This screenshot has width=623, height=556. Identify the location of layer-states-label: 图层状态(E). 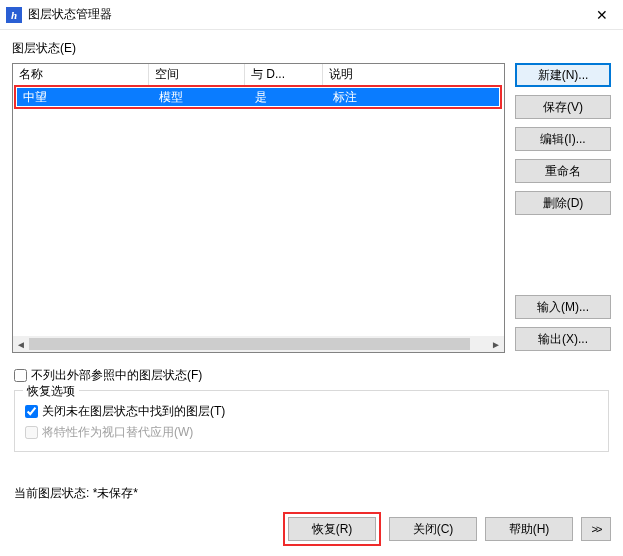
(312, 48).